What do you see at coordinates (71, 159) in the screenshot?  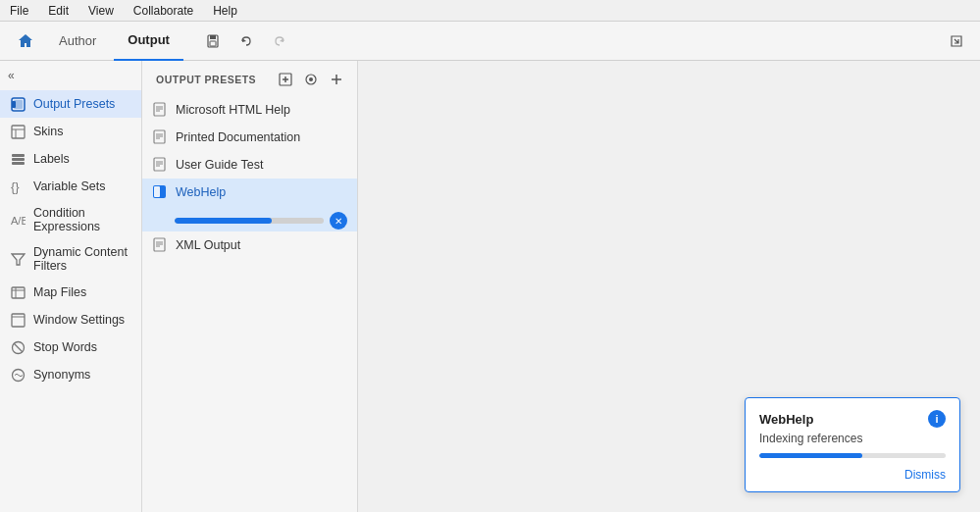 I see `sidebar-item-labels: Labels` at bounding box center [71, 159].